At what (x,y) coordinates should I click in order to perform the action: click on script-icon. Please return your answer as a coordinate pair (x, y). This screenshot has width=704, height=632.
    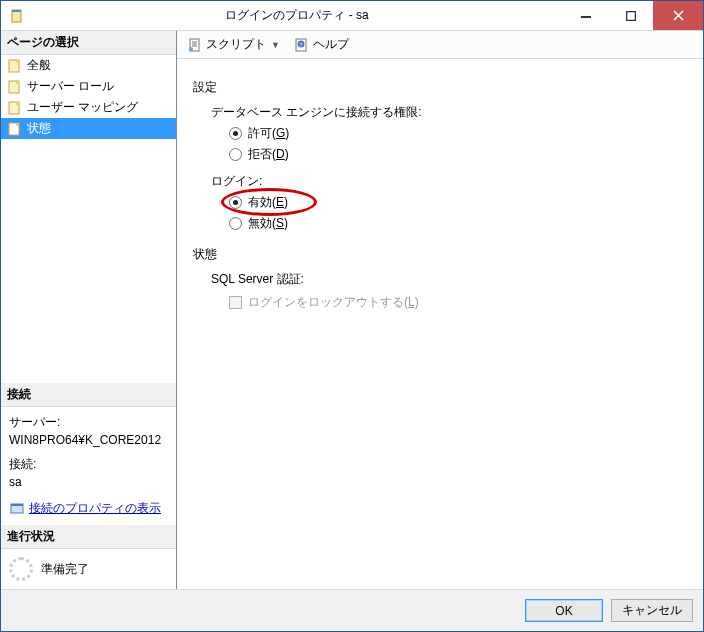
    Looking at the image, I should click on (195, 45).